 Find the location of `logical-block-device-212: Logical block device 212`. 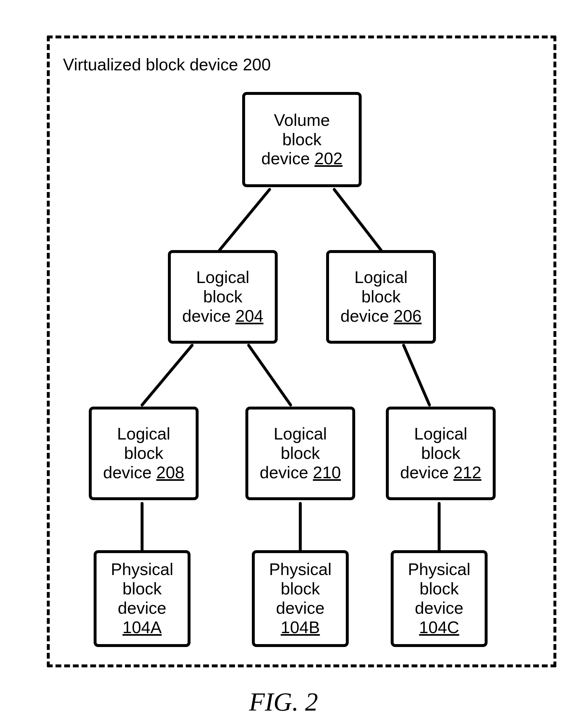

logical-block-device-212: Logical block device 212 is located at coordinates (441, 453).